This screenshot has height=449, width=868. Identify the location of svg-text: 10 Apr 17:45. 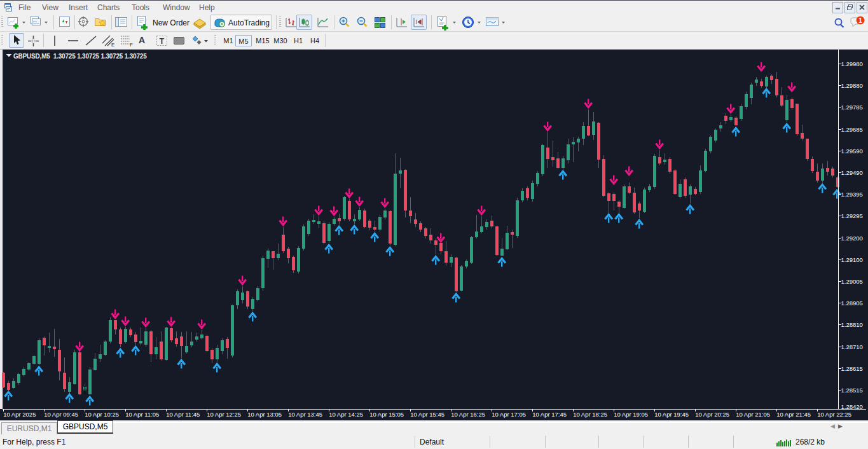
(549, 415).